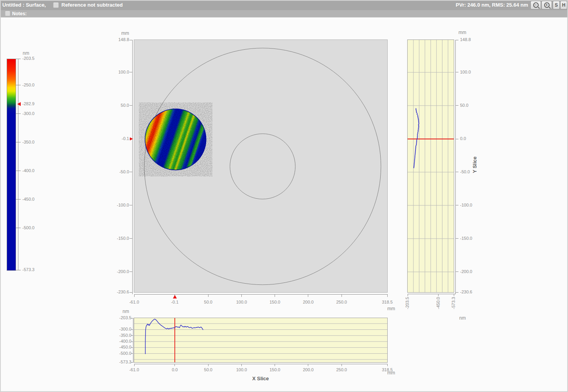 This screenshot has height=392, width=568. Describe the element at coordinates (123, 362) in the screenshot. I see `x-slice-y-tick-label: -573.3` at that location.